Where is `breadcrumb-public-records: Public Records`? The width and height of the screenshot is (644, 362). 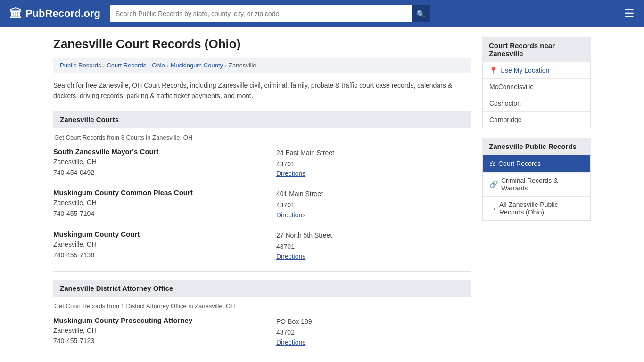
breadcrumb-public-records: Public Records is located at coordinates (80, 65).